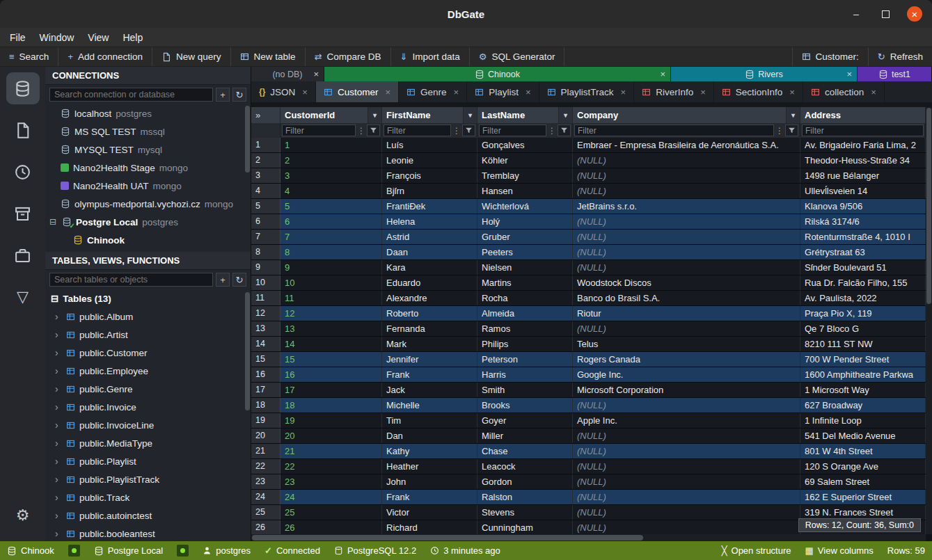 The height and width of the screenshot is (560, 932). I want to click on refresh-tables-button: ↻, so click(239, 280).